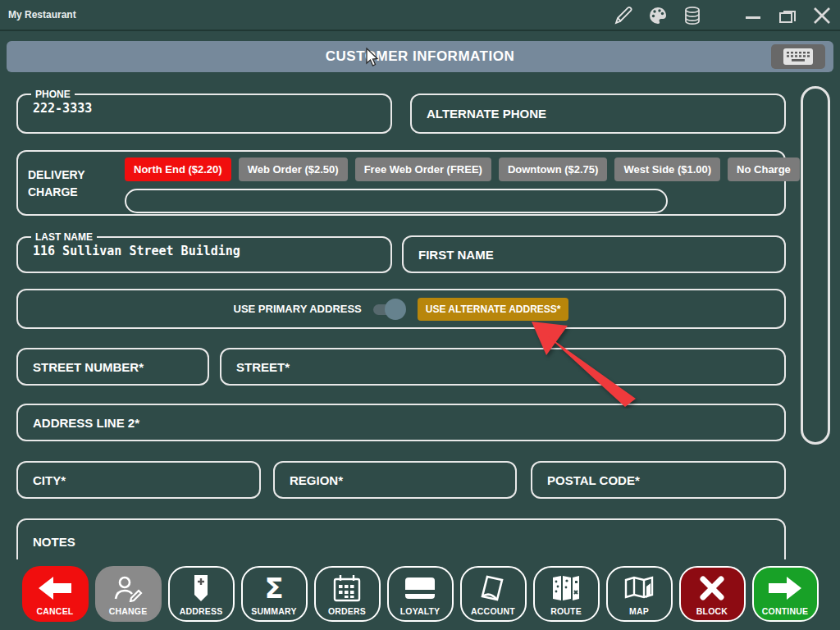 The height and width of the screenshot is (630, 840). What do you see at coordinates (317, 481) in the screenshot?
I see `region-placeholder: REGION*` at bounding box center [317, 481].